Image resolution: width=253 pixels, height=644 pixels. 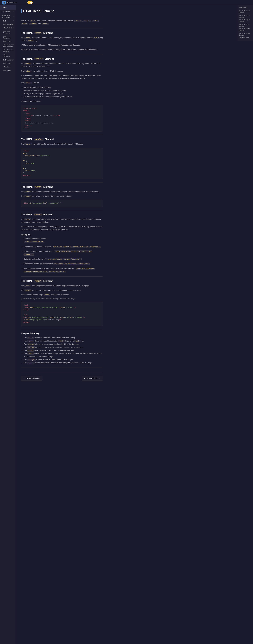 I want to click on meta-tag-code: <meta>, so click(x=38, y=214).